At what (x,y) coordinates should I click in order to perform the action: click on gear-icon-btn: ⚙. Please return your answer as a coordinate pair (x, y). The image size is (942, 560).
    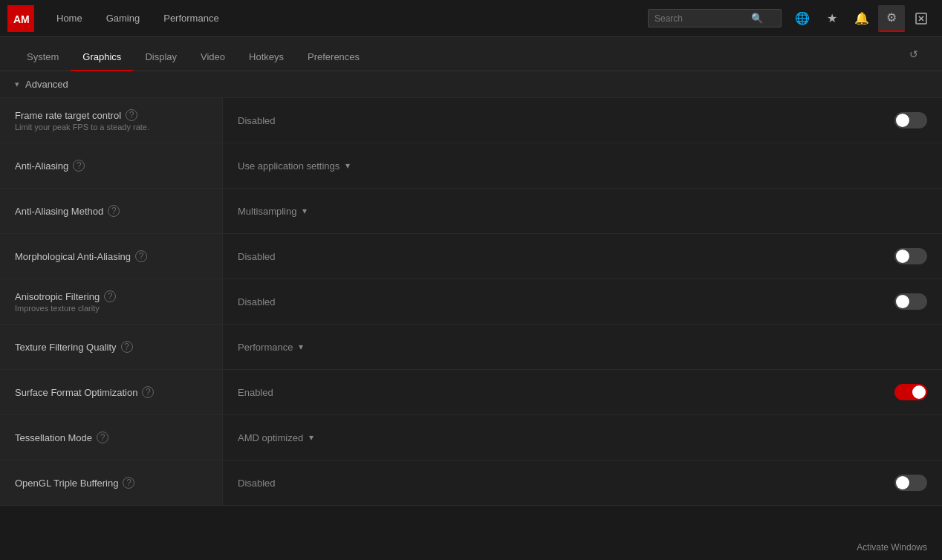
    Looking at the image, I should click on (891, 19).